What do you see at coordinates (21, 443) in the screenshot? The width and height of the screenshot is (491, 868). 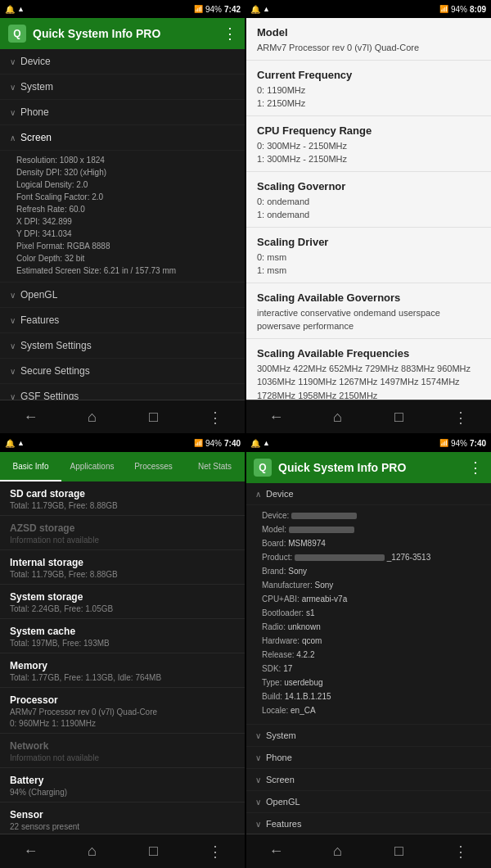 I see `sync-icon-bl: ▲` at bounding box center [21, 443].